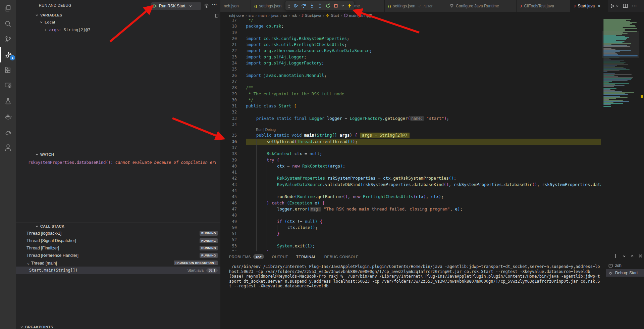 The image size is (644, 329). What do you see at coordinates (122, 162) in the screenshot?
I see `watch-expression: rskSystemProperties.databaseKind(): Cann…` at bounding box center [122, 162].